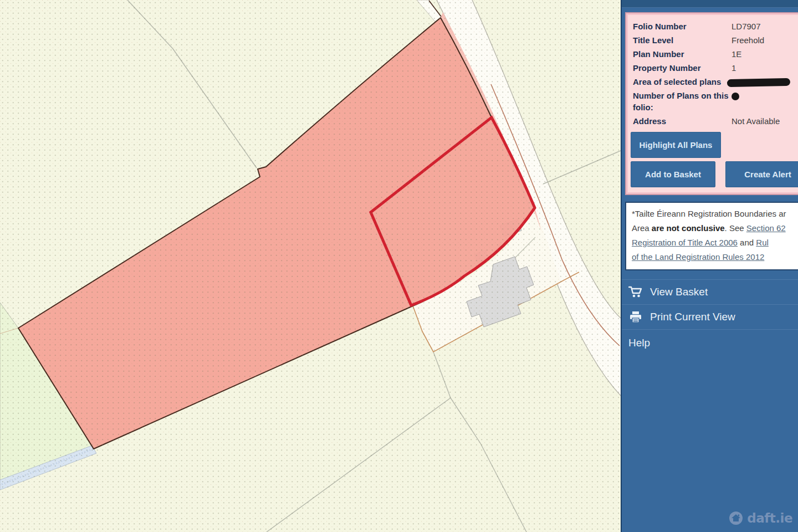  What do you see at coordinates (736, 54) in the screenshot?
I see `field-value: 1E` at bounding box center [736, 54].